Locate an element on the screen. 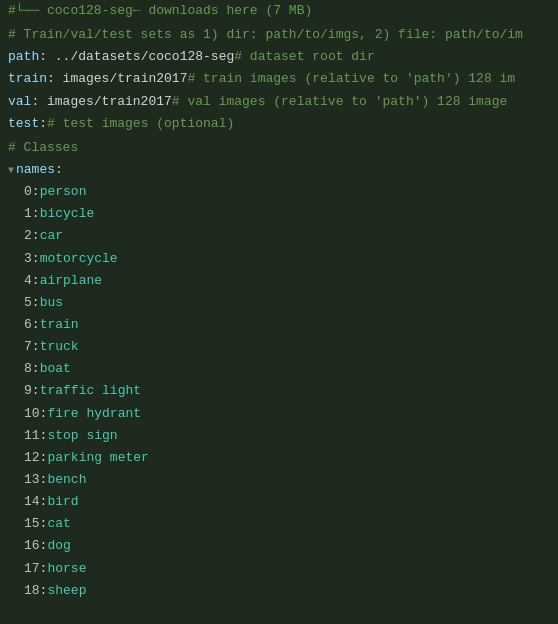 The width and height of the screenshot is (558, 624). code-token: 2 is located at coordinates (28, 236).